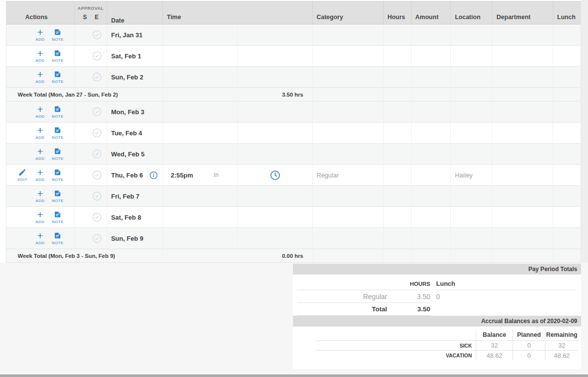 The height and width of the screenshot is (377, 588). What do you see at coordinates (437, 269) in the screenshot?
I see `pay-period-totals-header: Pay Period Totals` at bounding box center [437, 269].